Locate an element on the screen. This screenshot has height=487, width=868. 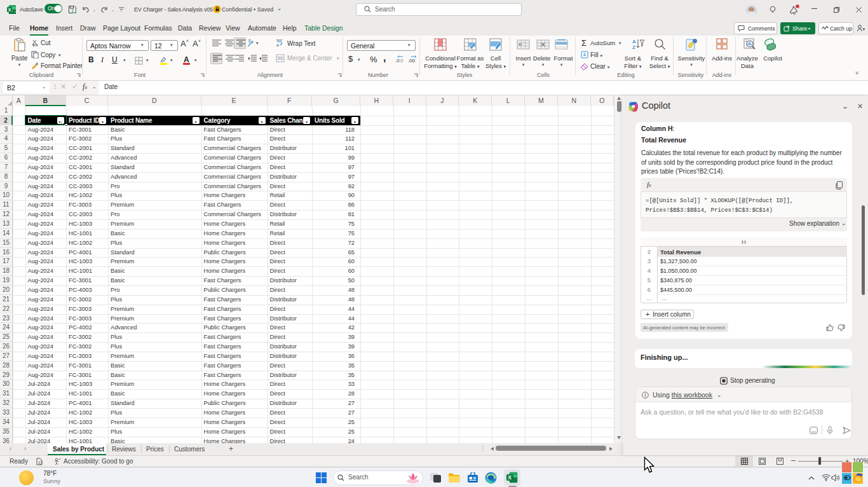
svg-text: 0 is located at coordinates (402, 61).